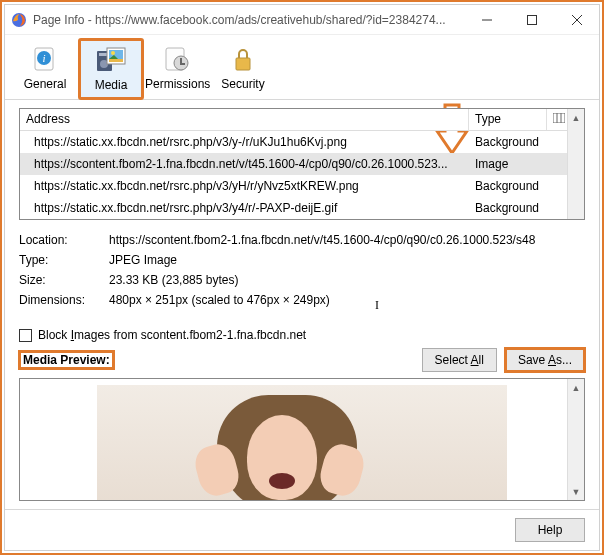 This screenshot has height=555, width=604. Describe the element at coordinates (576, 492) in the screenshot. I see `scroll-down-icon: ▼` at that location.